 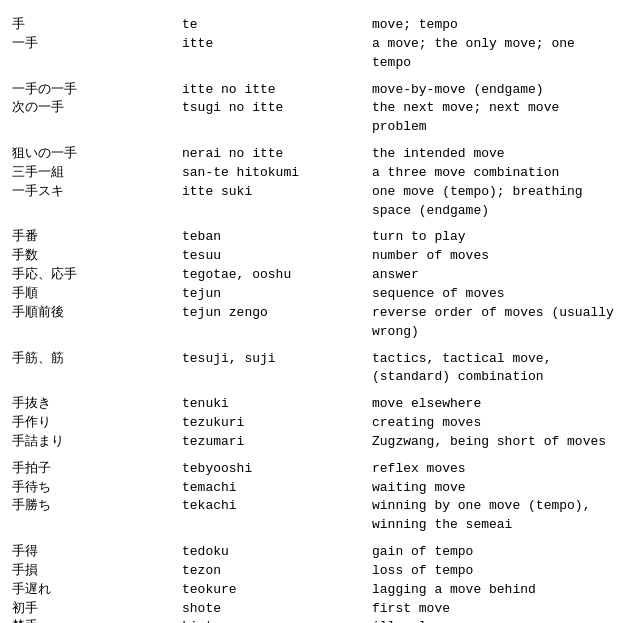 I want to click on cell-japanese: 手順, so click(x=95, y=294).